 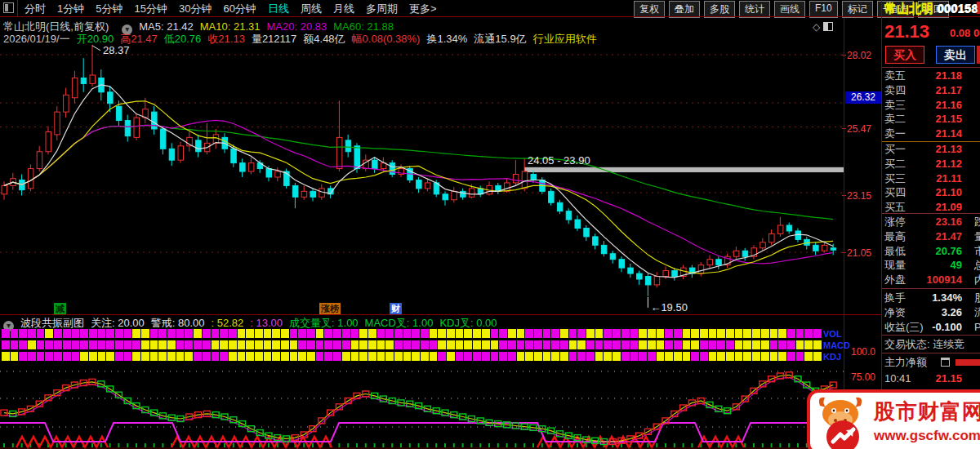 What do you see at coordinates (195, 9) in the screenshot?
I see `period-item: 30分钟` at bounding box center [195, 9].